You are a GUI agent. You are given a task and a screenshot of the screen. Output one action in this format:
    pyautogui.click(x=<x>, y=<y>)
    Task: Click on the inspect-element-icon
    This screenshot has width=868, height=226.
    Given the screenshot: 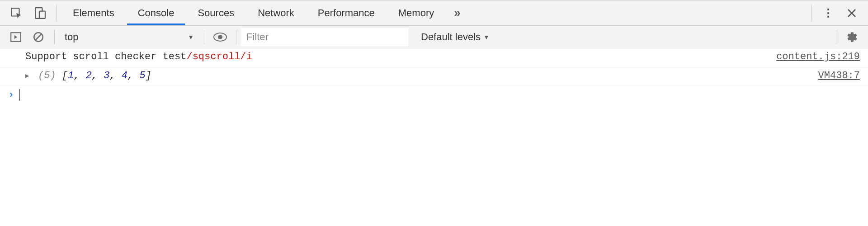 What is the action you would take?
    pyautogui.click(x=16, y=13)
    